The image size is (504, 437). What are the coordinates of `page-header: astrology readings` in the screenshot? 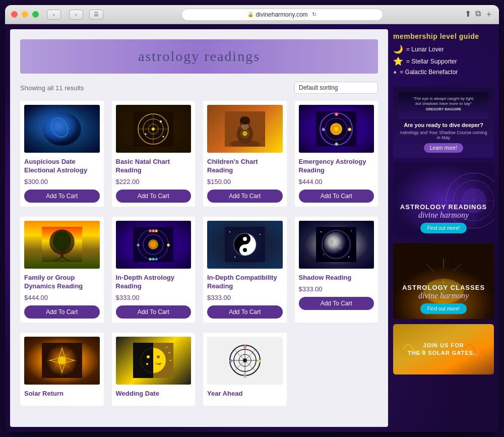 It's located at (199, 56).